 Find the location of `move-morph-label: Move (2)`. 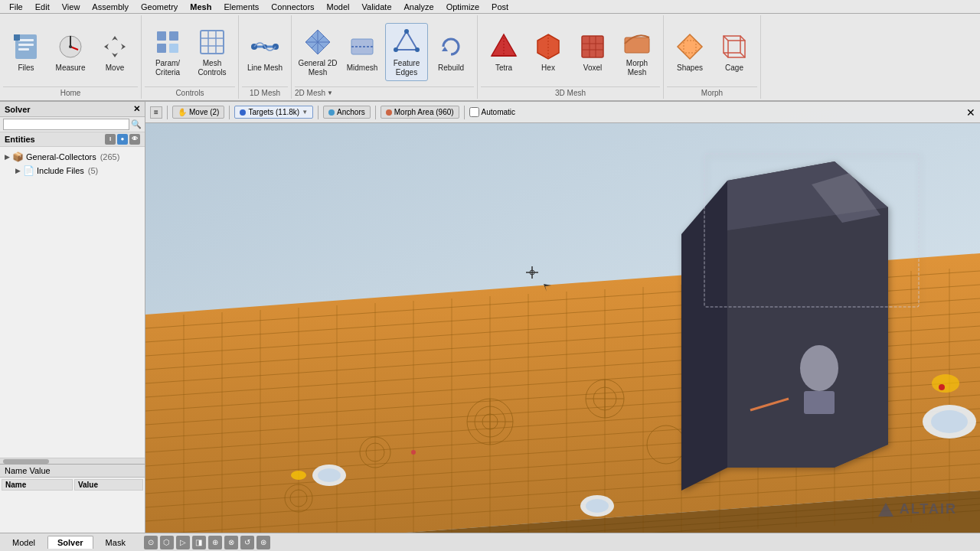

move-morph-label: Move (2) is located at coordinates (204, 112).